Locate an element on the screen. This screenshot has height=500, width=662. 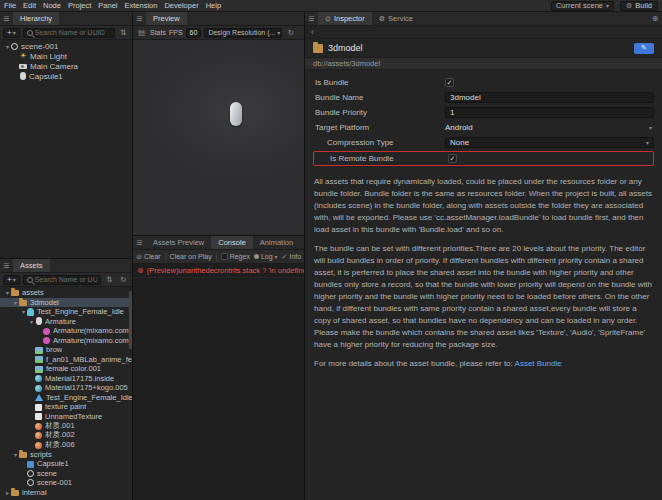
assets-item-scene-001: scene-001 is located at coordinates (66, 483).